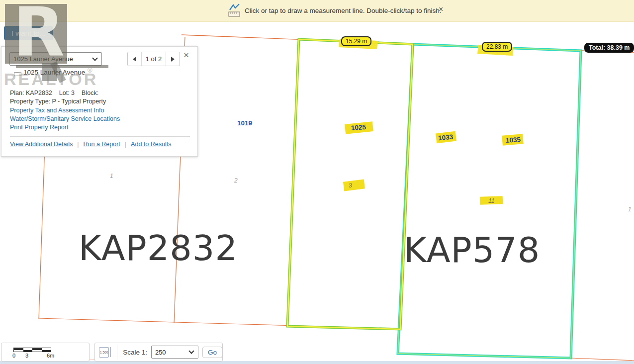 This screenshot has height=364, width=634. I want to click on scale-ratio-icon: 1:500, so click(105, 352).